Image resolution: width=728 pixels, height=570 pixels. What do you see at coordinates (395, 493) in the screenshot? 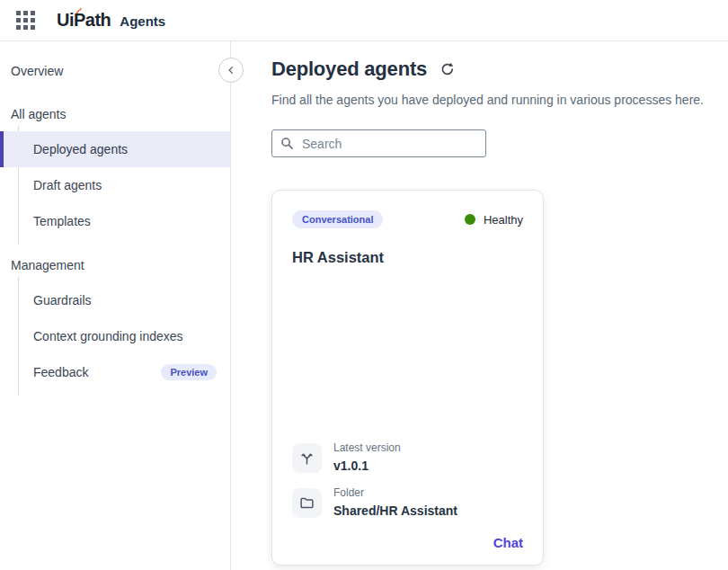
I see `folder-label: Folder` at bounding box center [395, 493].